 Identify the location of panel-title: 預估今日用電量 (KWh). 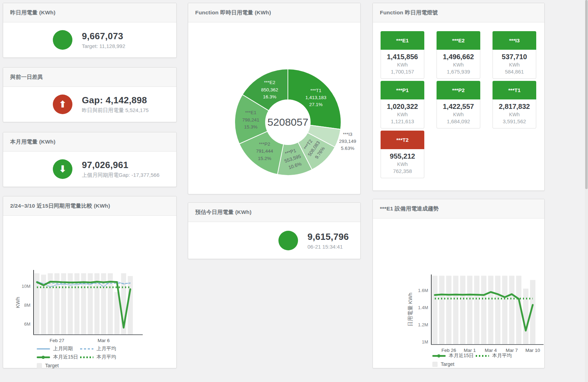
(274, 212).